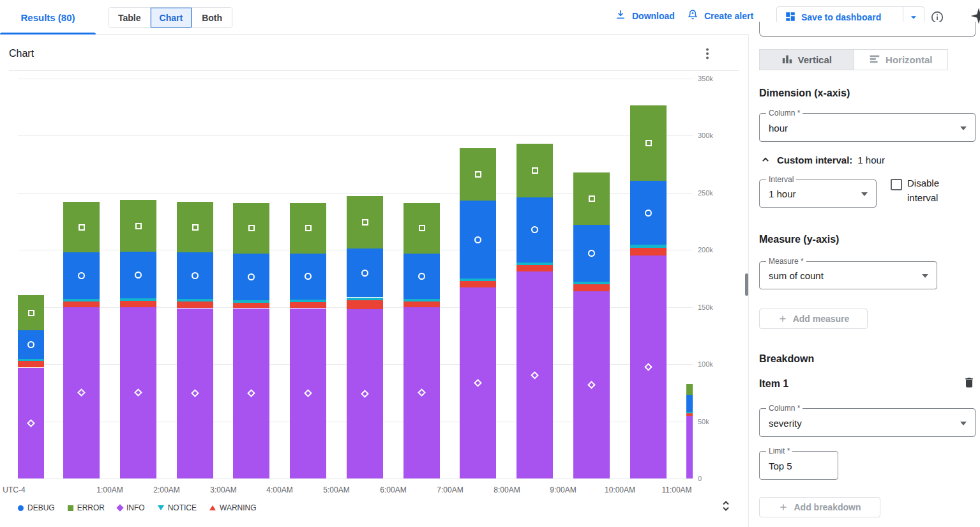  Describe the element at coordinates (896, 185) in the screenshot. I see `disable-interval-checkbox` at that location.